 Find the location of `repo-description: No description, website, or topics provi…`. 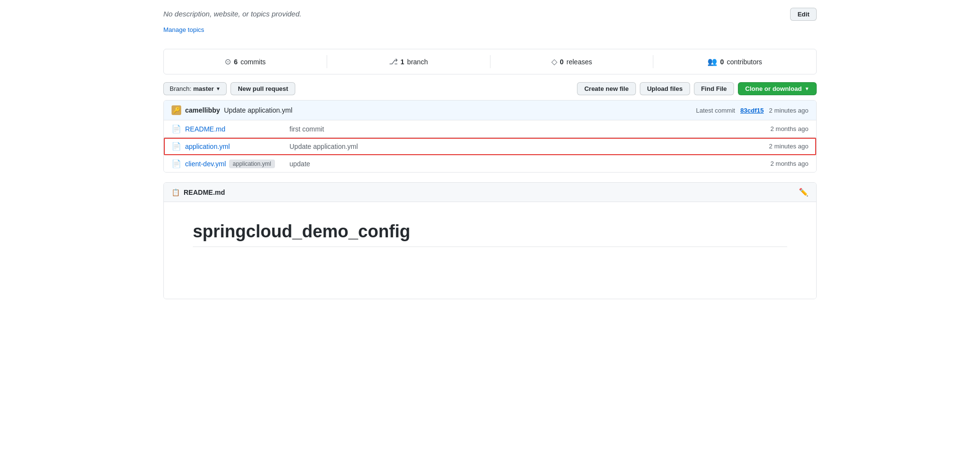

repo-description: No description, website, or topics provi… is located at coordinates (232, 14).